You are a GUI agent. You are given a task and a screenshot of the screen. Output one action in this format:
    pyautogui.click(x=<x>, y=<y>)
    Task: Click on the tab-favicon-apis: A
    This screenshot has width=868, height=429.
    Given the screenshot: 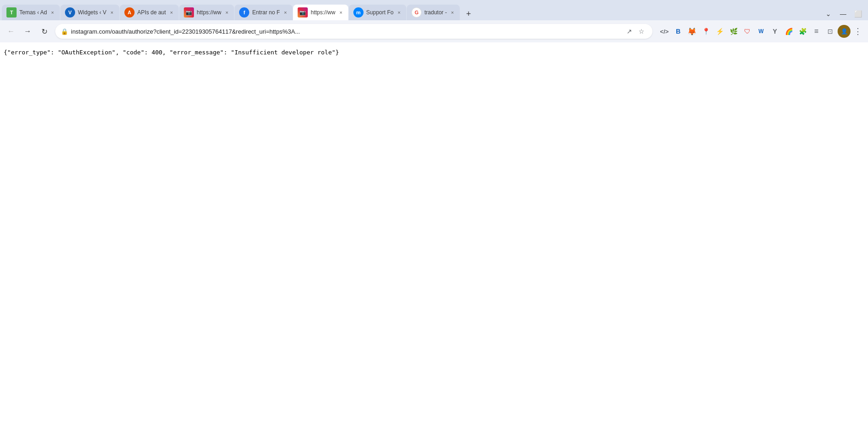 What is the action you would take?
    pyautogui.click(x=129, y=12)
    